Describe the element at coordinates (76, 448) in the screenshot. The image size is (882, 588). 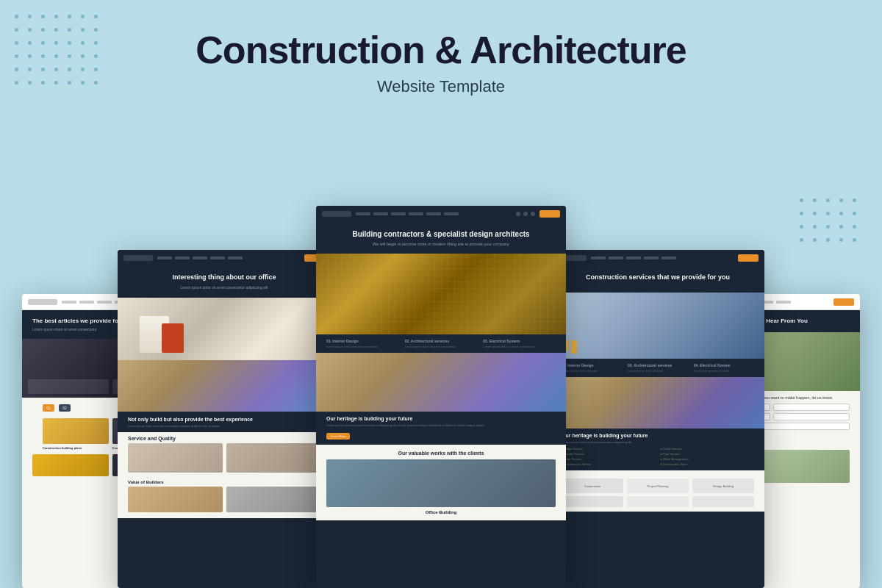
I see `article-title-1: Construction building plans` at that location.